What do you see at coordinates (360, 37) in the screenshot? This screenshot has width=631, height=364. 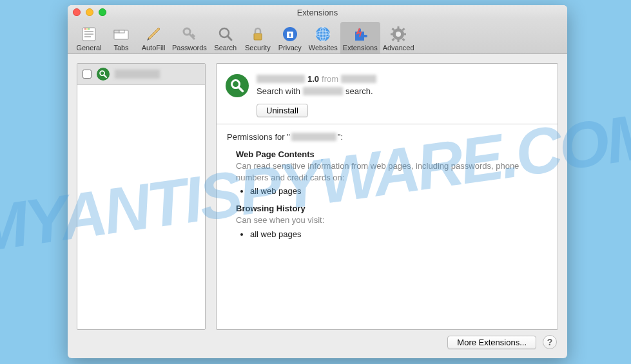 I see `tab-extensions: Extensions` at bounding box center [360, 37].